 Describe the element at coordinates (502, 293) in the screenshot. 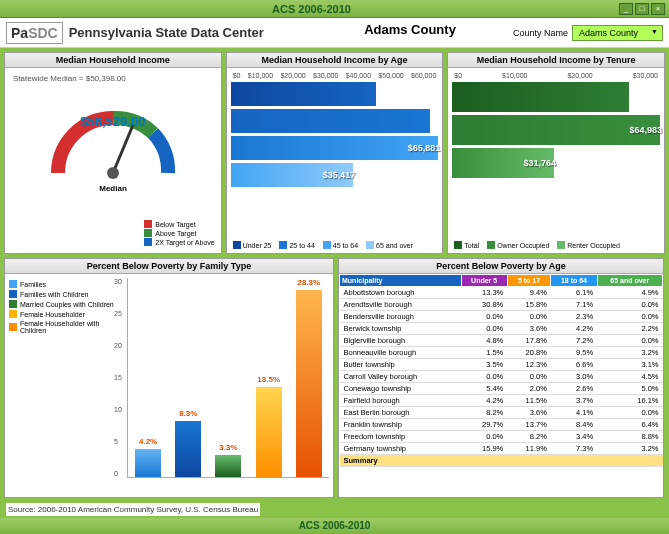

I see `table-row: Abbottstown borough13.3%9.4%6.1%4.9%` at that location.